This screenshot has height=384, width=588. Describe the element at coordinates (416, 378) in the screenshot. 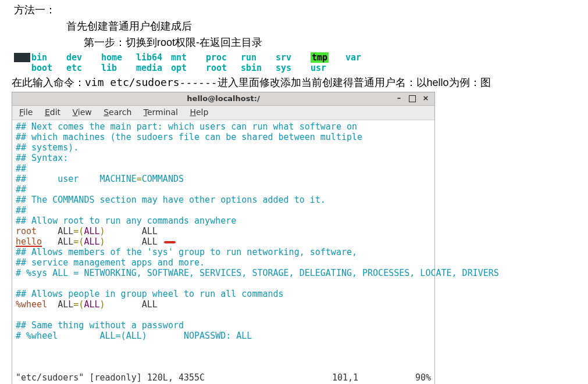

I see `vim-status-pct: 90%` at that location.